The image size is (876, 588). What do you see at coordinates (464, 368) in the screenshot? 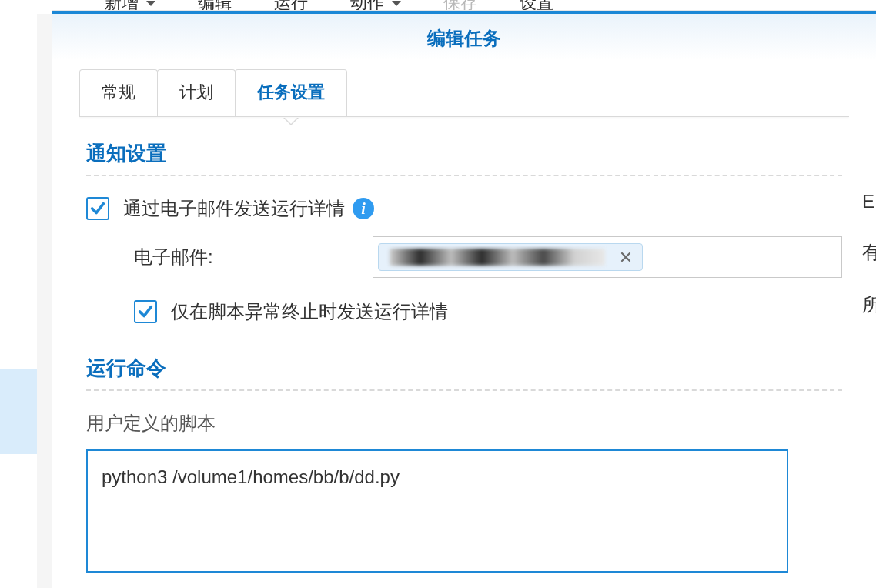
I see `section-title-run-command: 运行命令` at bounding box center [464, 368].